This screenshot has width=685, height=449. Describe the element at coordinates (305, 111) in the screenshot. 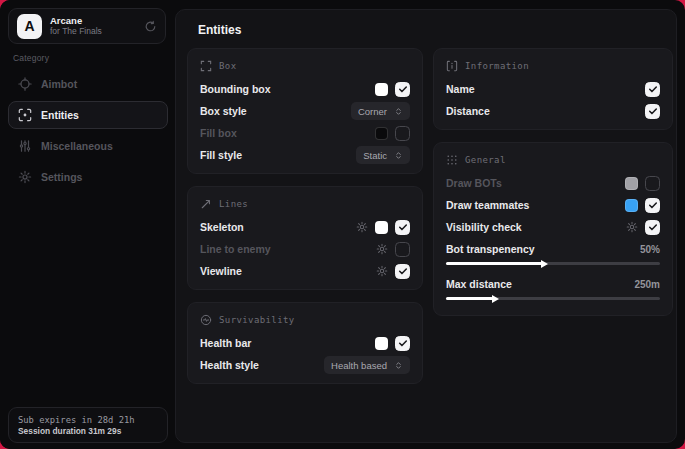

I see `row-box-style: Box style Corner` at that location.